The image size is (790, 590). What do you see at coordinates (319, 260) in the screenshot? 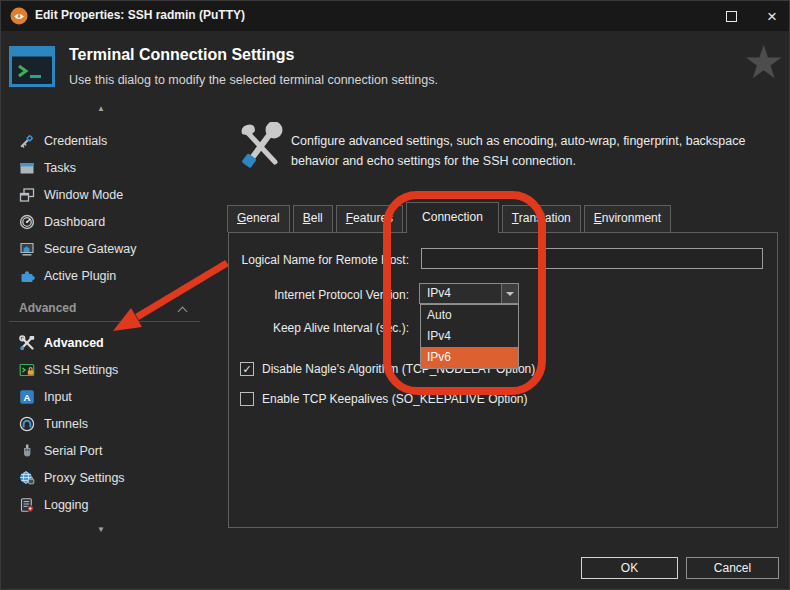
I see `logical-name-label: Logical Name for Remote Host:` at bounding box center [319, 260].